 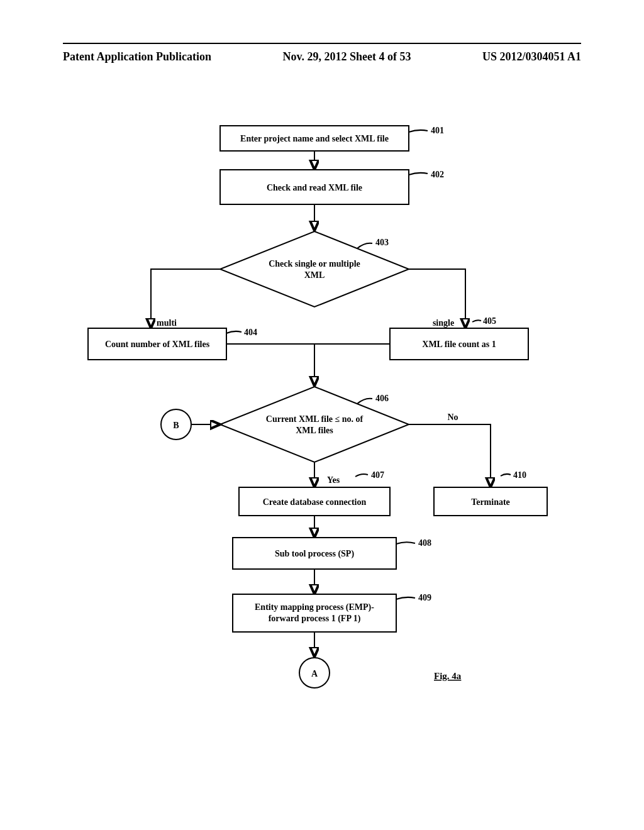 I want to click on node-402-text: Check and read XML file, so click(x=314, y=187).